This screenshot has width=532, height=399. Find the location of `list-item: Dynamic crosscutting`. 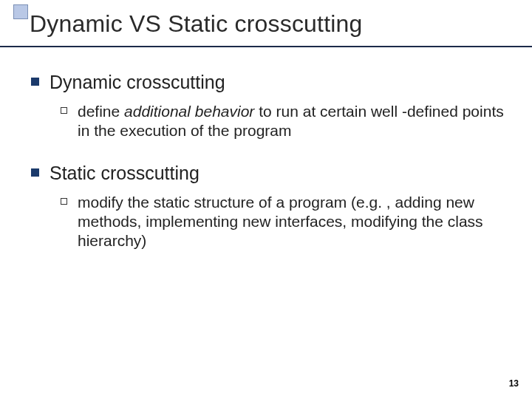

list-item: Dynamic crosscutting is located at coordinates (267, 82).